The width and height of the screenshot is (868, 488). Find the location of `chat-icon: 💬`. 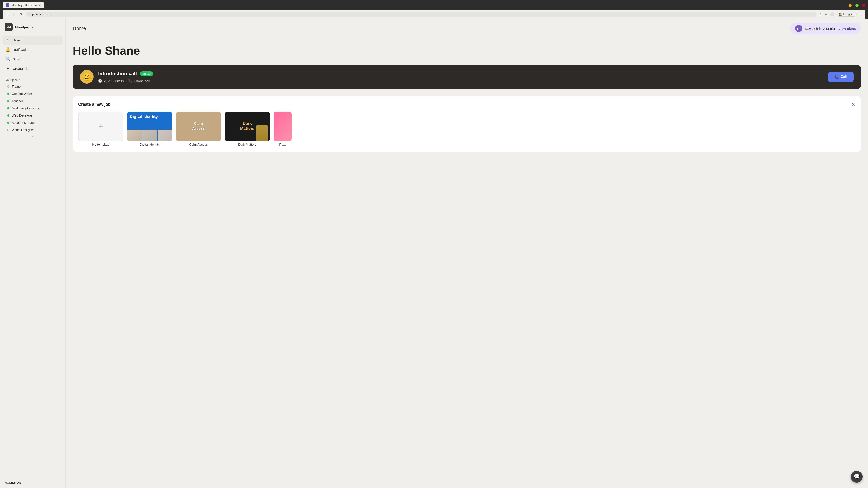

chat-icon: 💬 is located at coordinates (857, 477).